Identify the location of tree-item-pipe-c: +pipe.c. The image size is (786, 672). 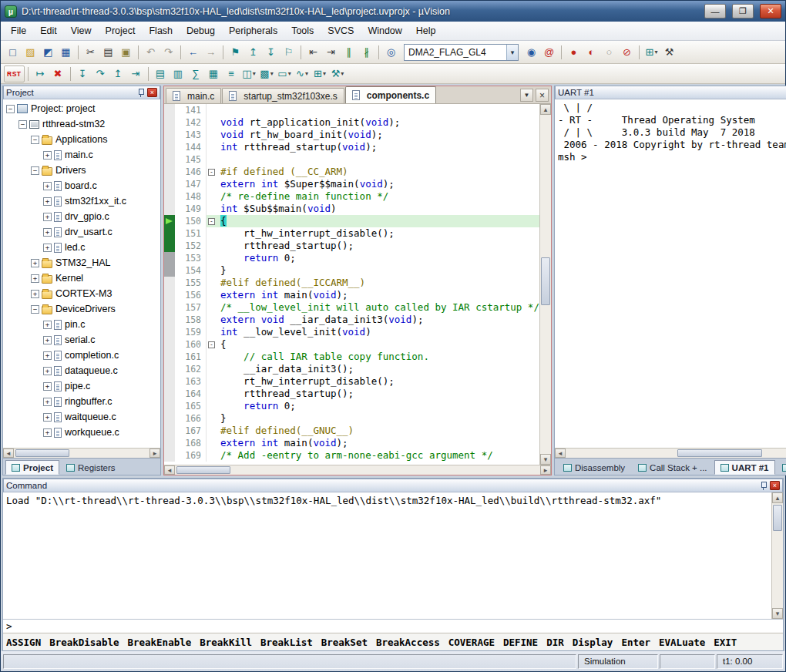
(82, 386).